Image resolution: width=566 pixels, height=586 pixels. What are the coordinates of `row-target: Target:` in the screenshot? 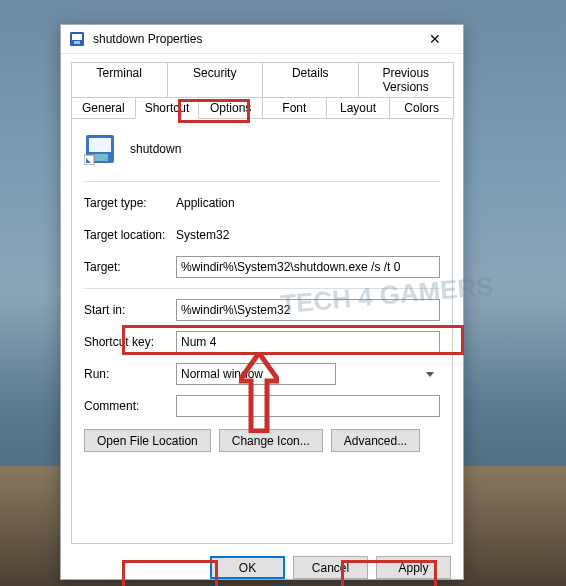 It's located at (262, 267).